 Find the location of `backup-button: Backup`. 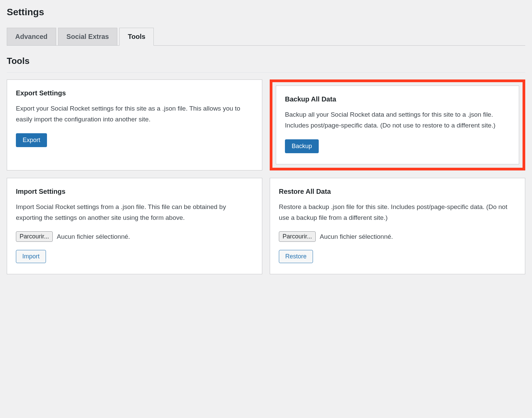

backup-button: Backup is located at coordinates (302, 146).